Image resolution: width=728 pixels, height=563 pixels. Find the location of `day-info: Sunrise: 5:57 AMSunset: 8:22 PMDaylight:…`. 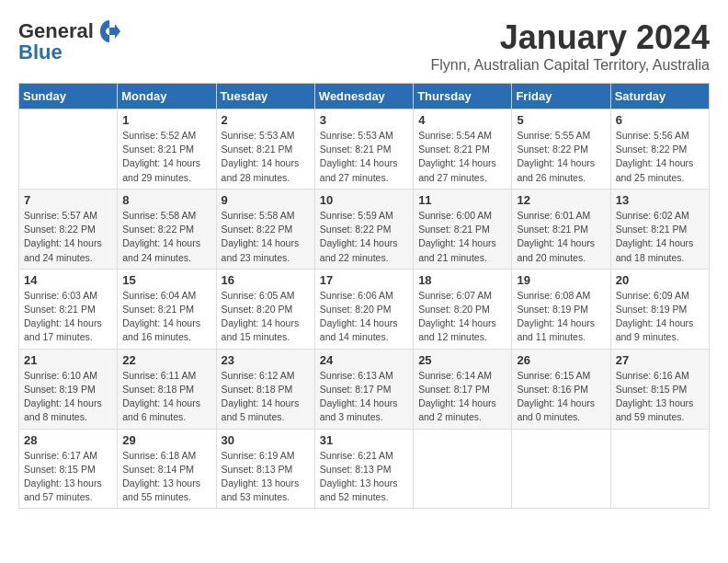

day-info: Sunrise: 5:57 AMSunset: 8:22 PMDaylight:… is located at coordinates (68, 237).